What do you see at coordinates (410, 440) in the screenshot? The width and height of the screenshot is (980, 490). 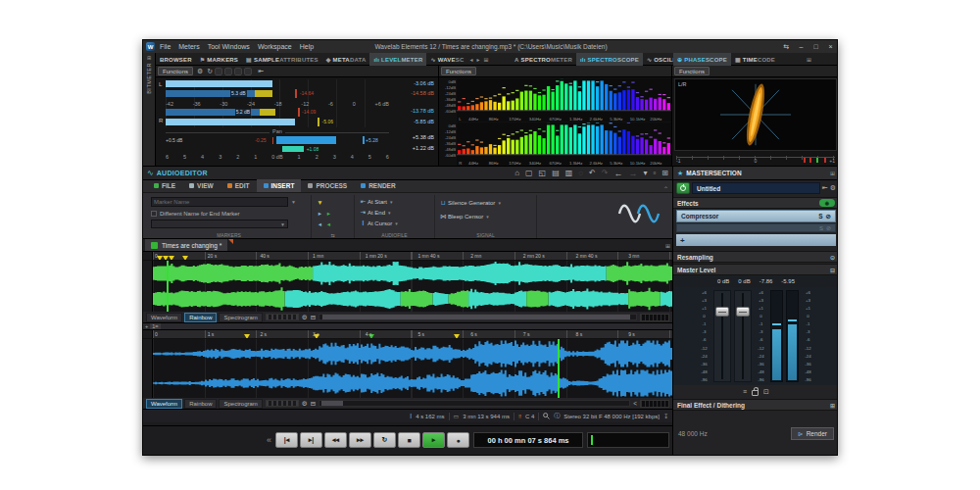 I see `stop-button: ■` at bounding box center [410, 440].